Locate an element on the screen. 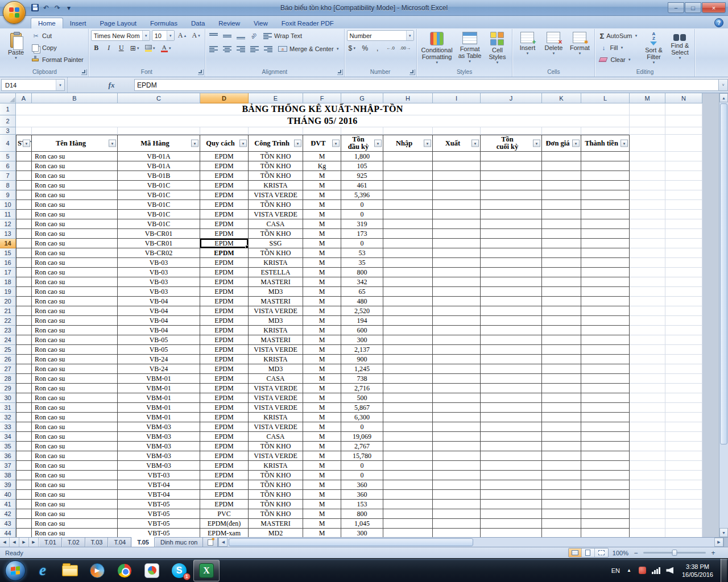  cell-C9: VB-01C is located at coordinates (159, 196).